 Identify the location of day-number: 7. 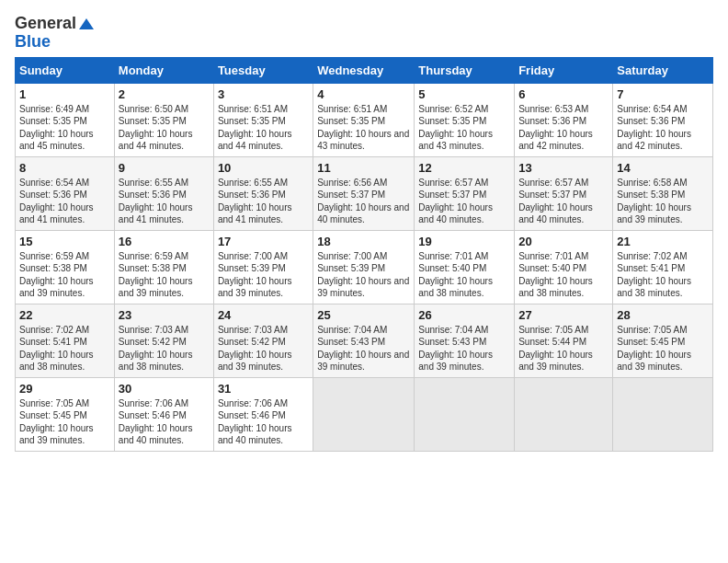
(663, 94).